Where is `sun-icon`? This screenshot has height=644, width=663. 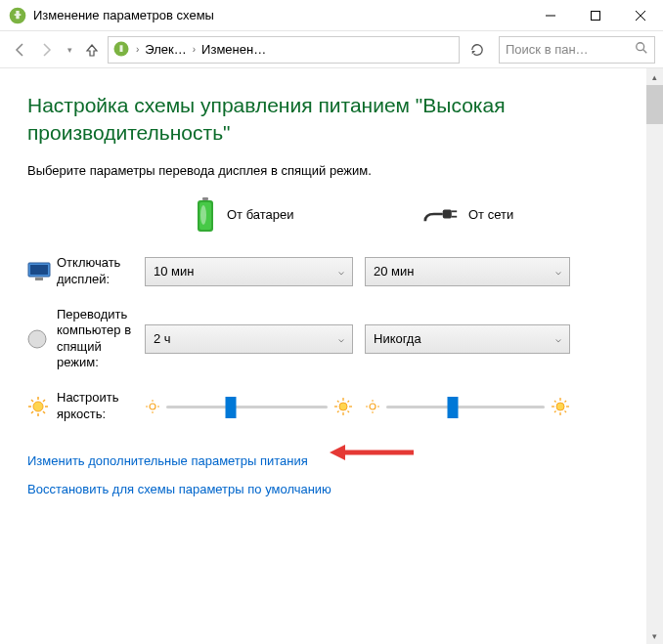
sun-icon is located at coordinates (38, 407).